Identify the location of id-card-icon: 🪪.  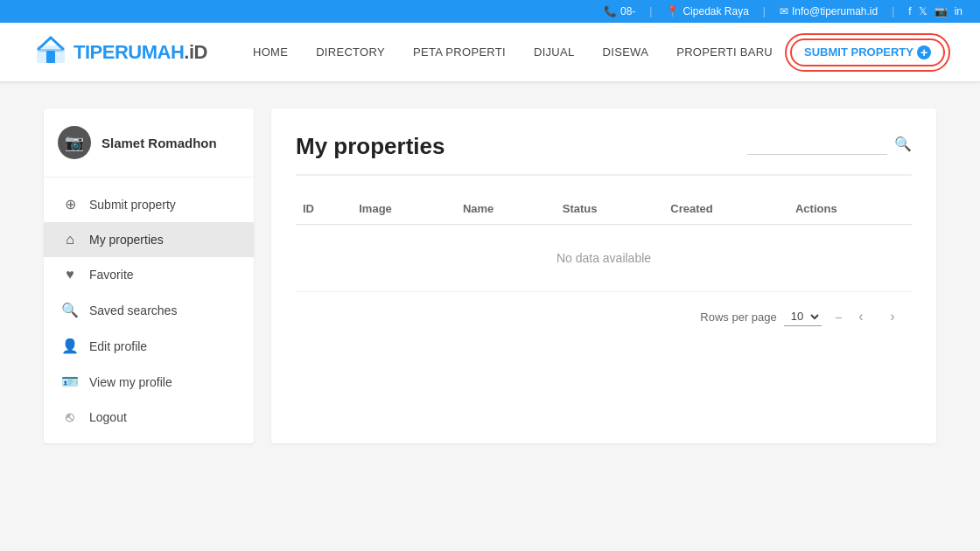
(70, 381).